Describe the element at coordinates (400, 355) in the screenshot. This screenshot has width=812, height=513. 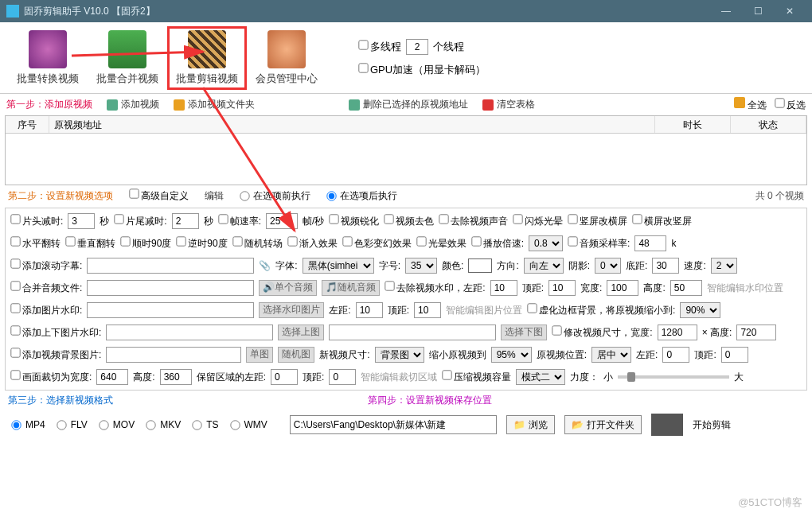
I see `newsize-combo: 背景图` at that location.